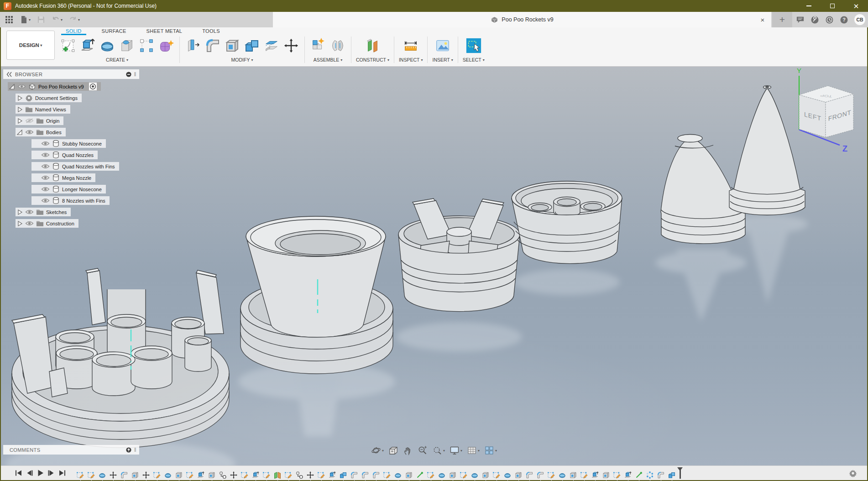 The height and width of the screenshot is (481, 868). I want to click on group-label-inspect: INSPECT▾, so click(411, 60).